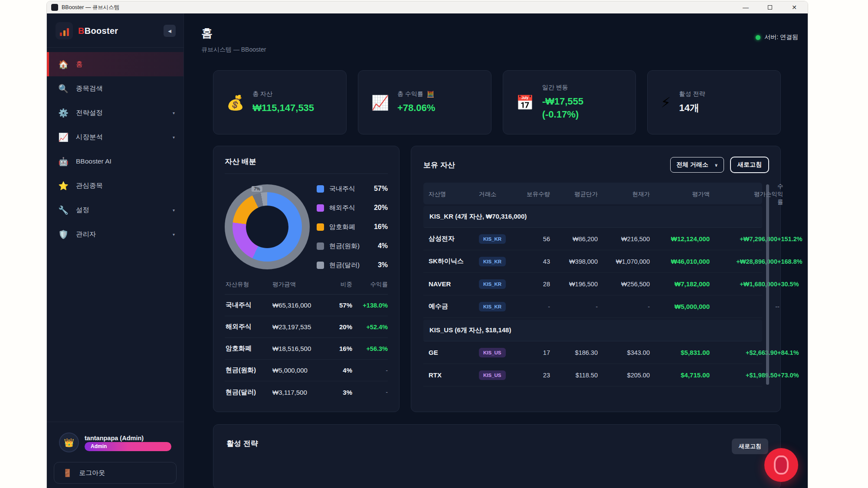  What do you see at coordinates (794, 7) in the screenshot?
I see `close-button: ✕` at bounding box center [794, 7].